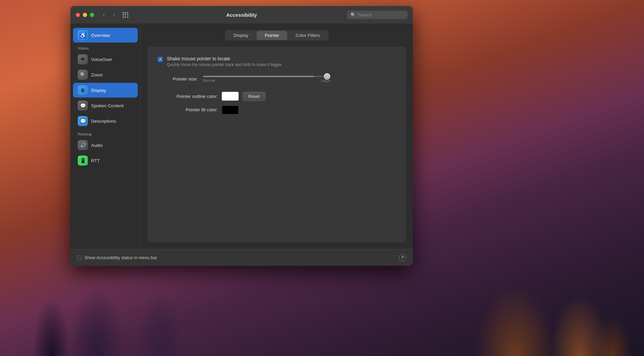  Describe the element at coordinates (78, 15) in the screenshot. I see `close-button` at that location.